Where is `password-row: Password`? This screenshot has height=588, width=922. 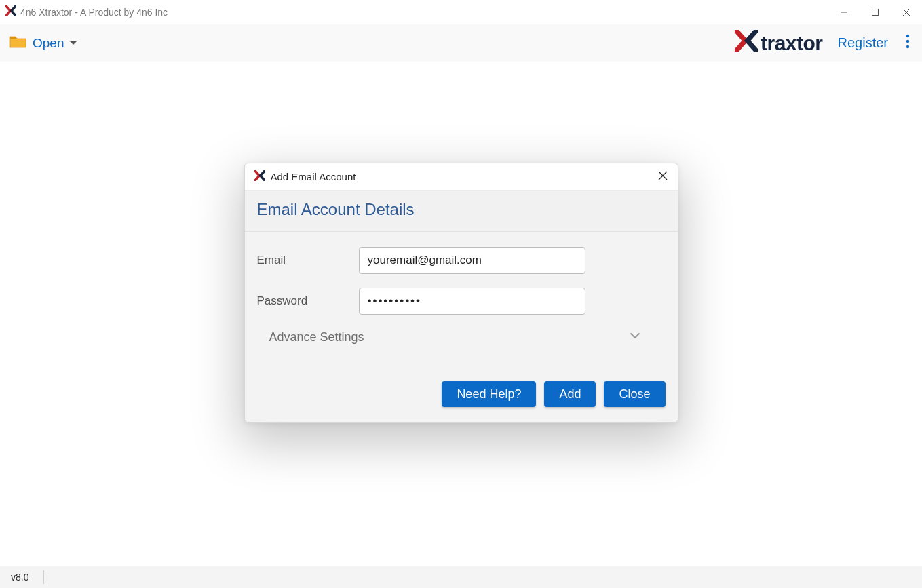 password-row: Password is located at coordinates (461, 301).